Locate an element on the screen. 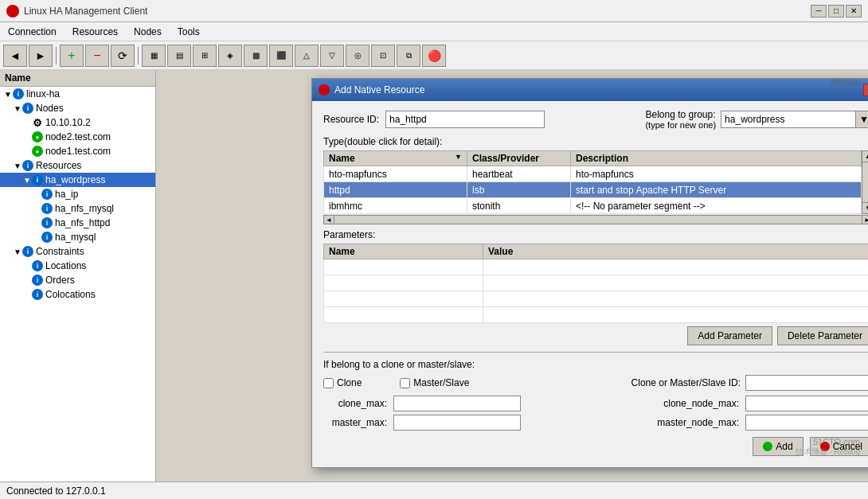 This screenshot has height=499, width=868. tree-arrow-constraints: ▼ is located at coordinates (18, 251).